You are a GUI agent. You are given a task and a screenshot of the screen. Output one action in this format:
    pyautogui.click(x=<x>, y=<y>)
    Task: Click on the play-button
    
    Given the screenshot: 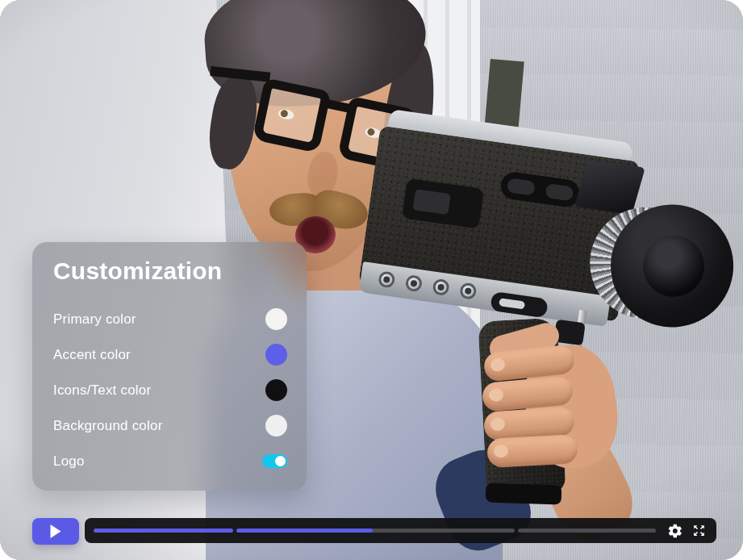 What is the action you would take?
    pyautogui.click(x=56, y=531)
    